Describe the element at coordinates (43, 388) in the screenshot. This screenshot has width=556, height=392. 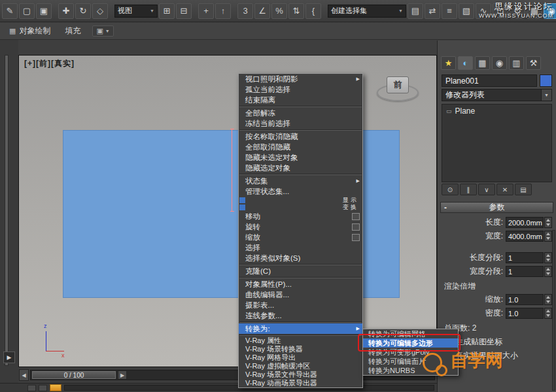
I see `selection-set-icon` at that location.